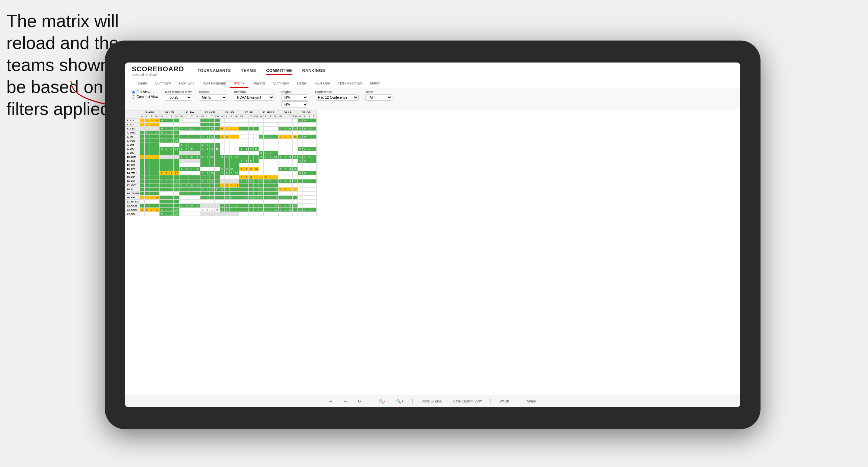 This screenshot has height=467, width=868. Describe the element at coordinates (132, 202) in the screenshot. I see `row-label: 21. ETSU` at that location.